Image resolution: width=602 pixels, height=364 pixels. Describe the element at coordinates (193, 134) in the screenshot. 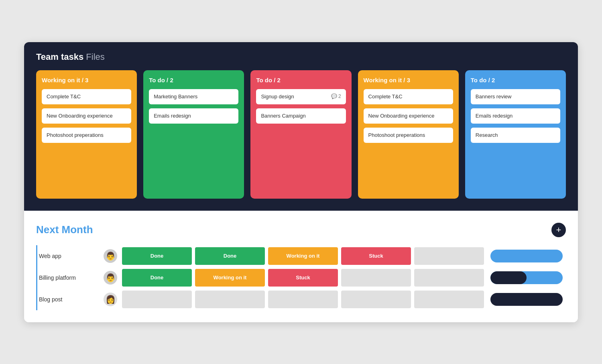

I see `kanban-column-col2: To do / 2Marketing BannersEmails redesig…` at that location.